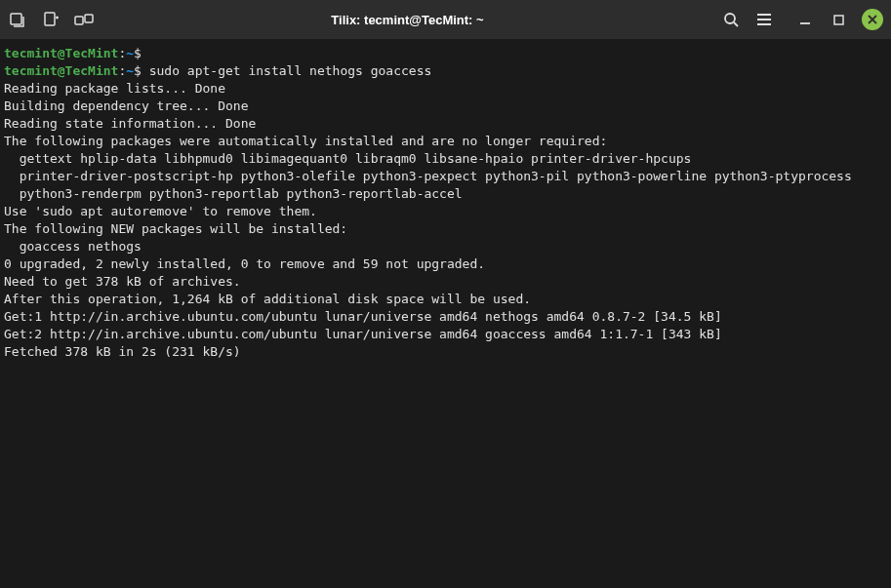  I want to click on output-line: 0 upgraded, 2 newly installed, 0 to remo…, so click(244, 263).